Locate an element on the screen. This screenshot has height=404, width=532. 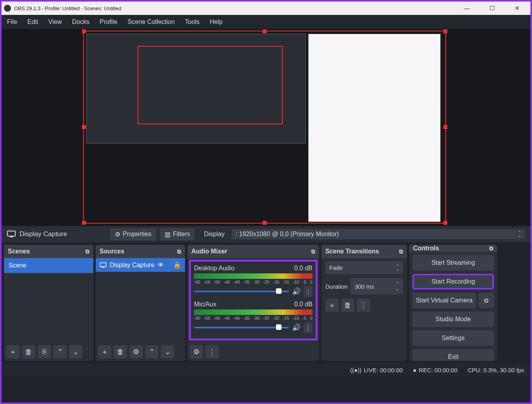
statusbar: ((●))LIVE: 00:00:00 ●REC: 00:00:00 CPU: … is located at coordinates (266, 370).